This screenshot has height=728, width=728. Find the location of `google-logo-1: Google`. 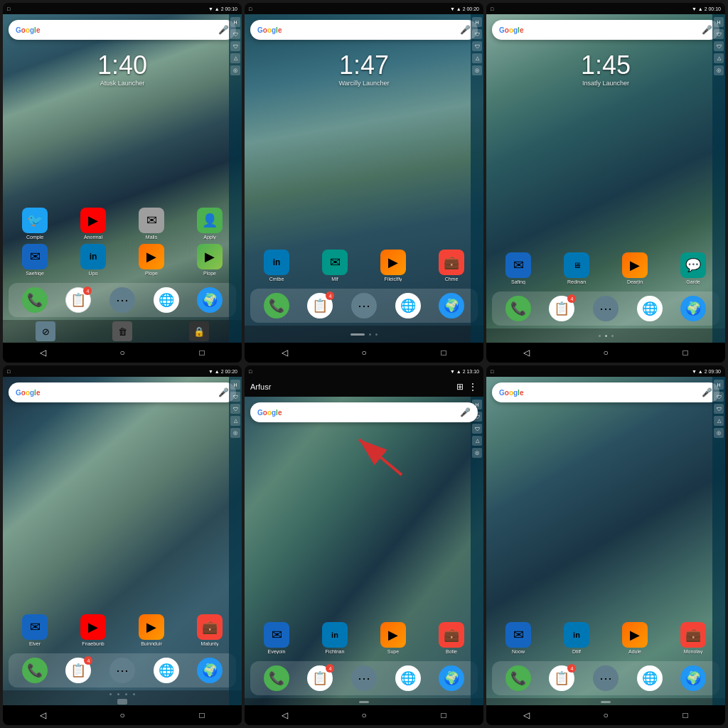

google-logo-1: Google is located at coordinates (28, 30).